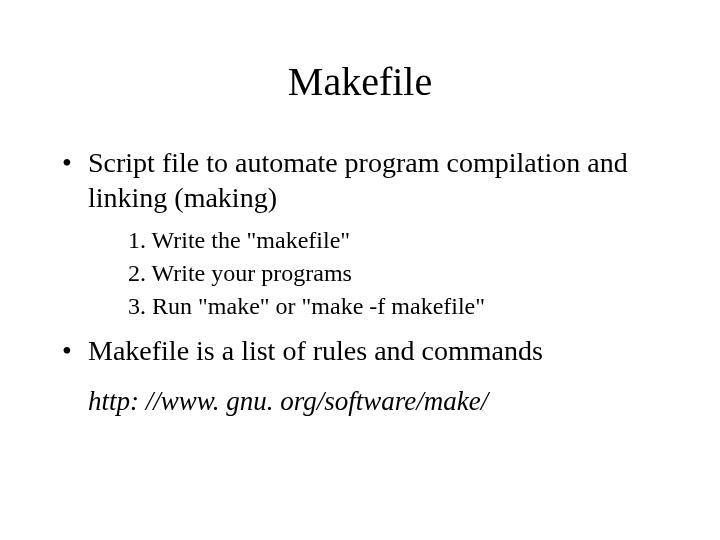 The width and height of the screenshot is (720, 540). What do you see at coordinates (360, 82) in the screenshot?
I see `slide-title: Makefile` at bounding box center [360, 82].